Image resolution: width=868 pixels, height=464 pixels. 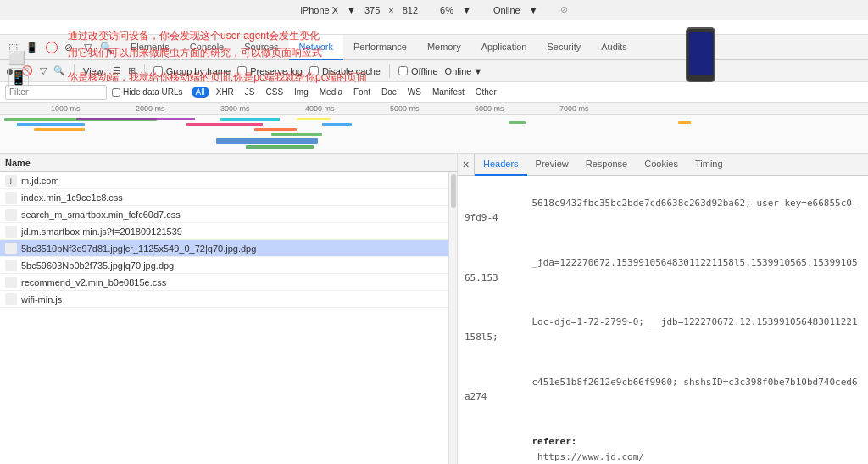 I want to click on scrollbar-thumb, so click(x=453, y=191).